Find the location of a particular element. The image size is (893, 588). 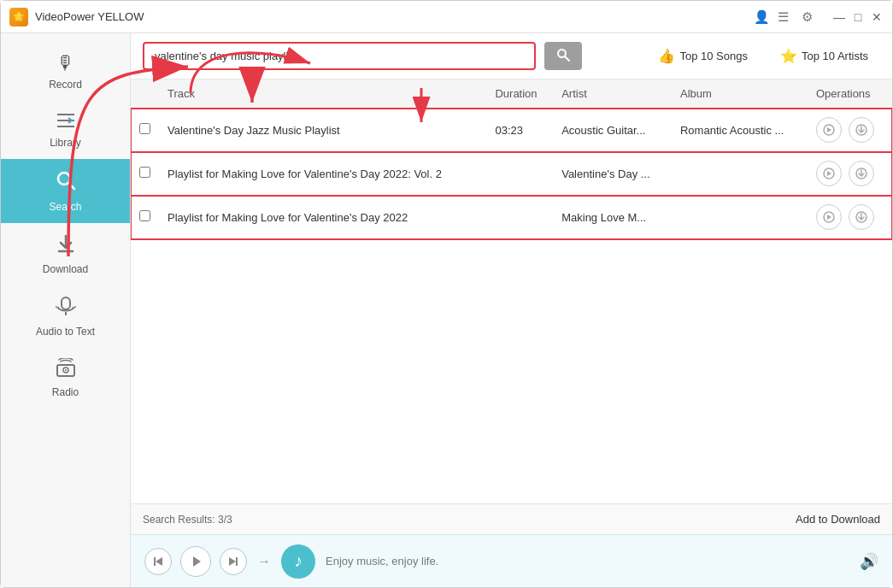

top-artists-label: Top 10 Artists is located at coordinates (835, 56).